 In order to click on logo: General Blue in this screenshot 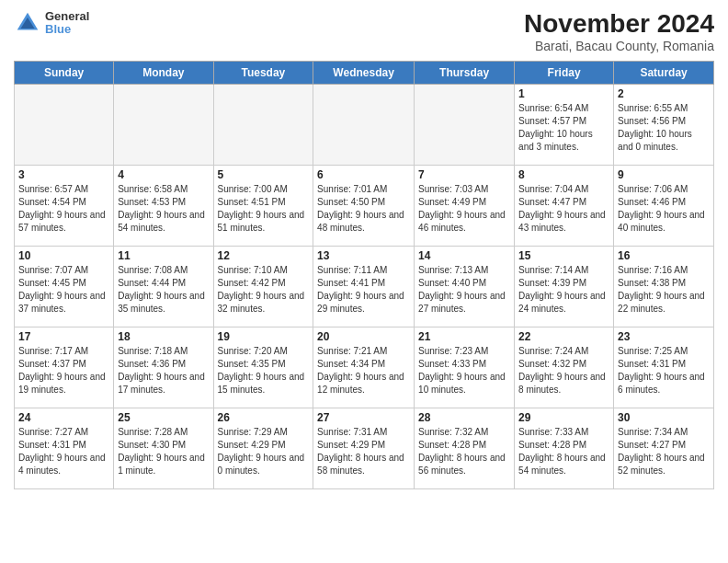, I will do `click(51, 23)`.